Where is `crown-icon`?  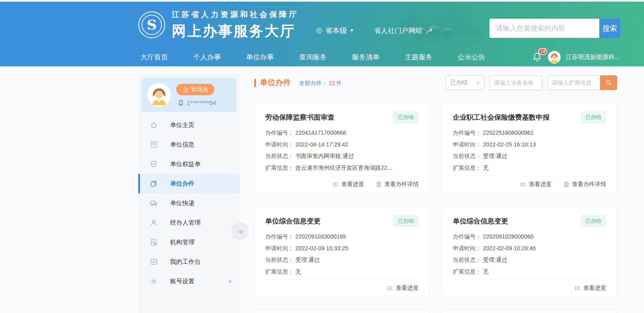
crown-icon is located at coordinates (186, 90).